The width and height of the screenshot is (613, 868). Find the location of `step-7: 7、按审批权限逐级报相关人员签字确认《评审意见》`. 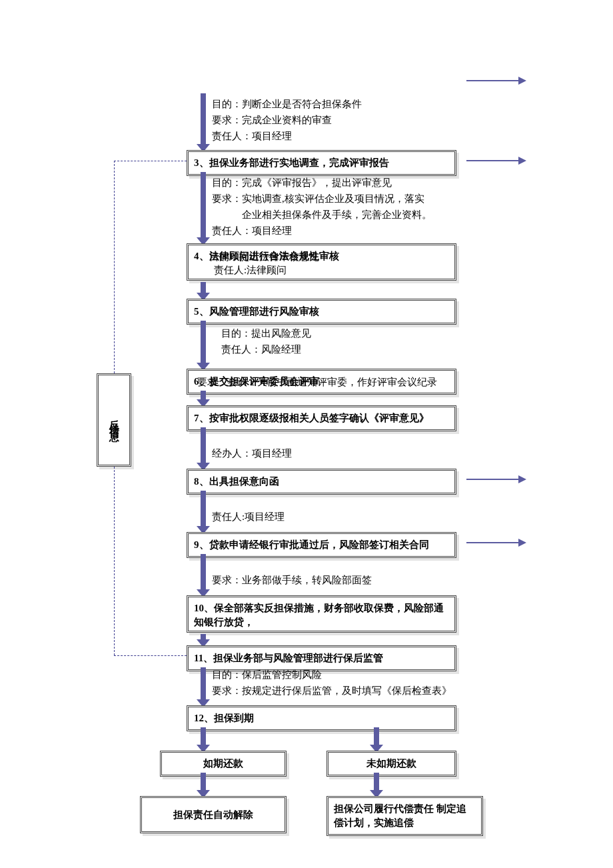

step-7: 7、按审批权限逐级报相关人员签字确认《评审意见》 is located at coordinates (321, 419).